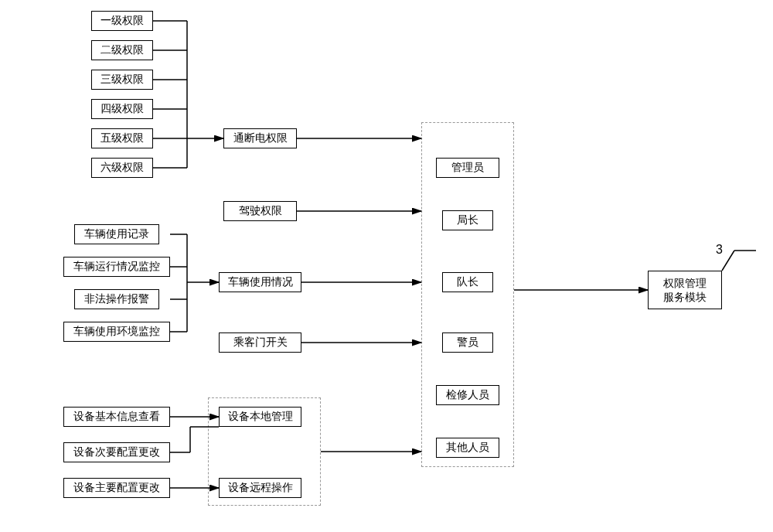 This screenshot has height=532, width=773. I want to click on box-illegal-alarm: 非法操作报警, so click(117, 299).